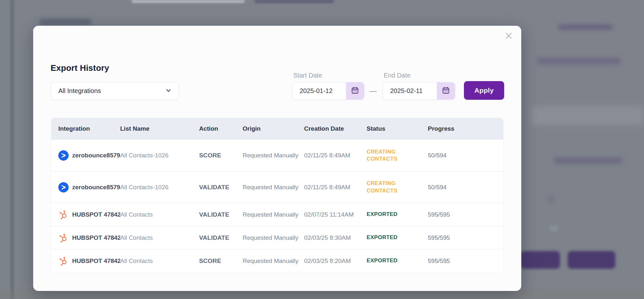 The image size is (644, 299). Describe the element at coordinates (80, 91) in the screenshot. I see `dropdown-selected-value: All Integrations` at that location.